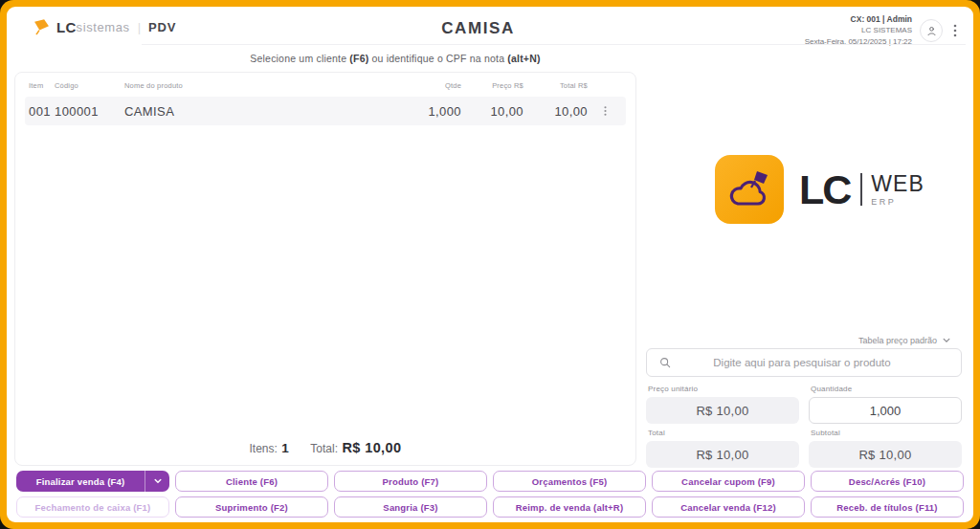  Describe the element at coordinates (490, 494) in the screenshot. I see `action-bar: Finalizar venda (F4) Cliente (F6) Produt…` at that location.